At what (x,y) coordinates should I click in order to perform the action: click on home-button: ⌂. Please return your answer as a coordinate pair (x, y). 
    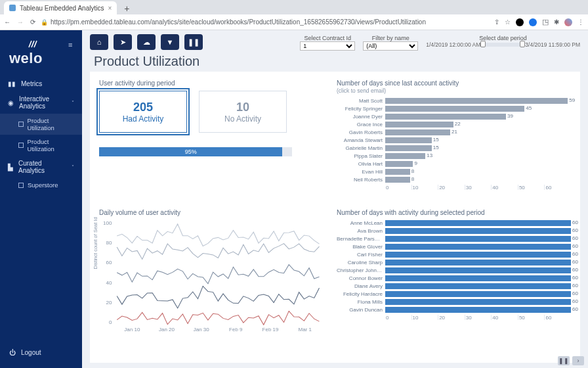
    Looking at the image, I should click on (99, 42).